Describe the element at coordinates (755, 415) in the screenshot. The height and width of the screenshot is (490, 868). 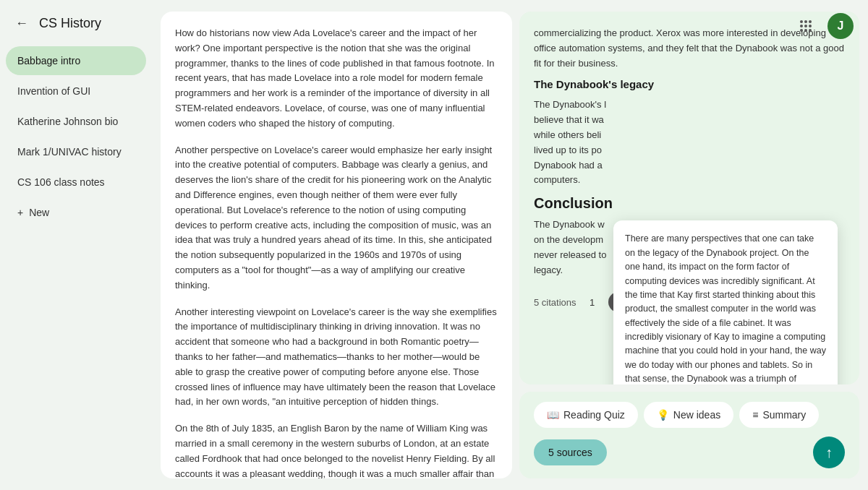
I see `summary-icon: ≡` at that location.